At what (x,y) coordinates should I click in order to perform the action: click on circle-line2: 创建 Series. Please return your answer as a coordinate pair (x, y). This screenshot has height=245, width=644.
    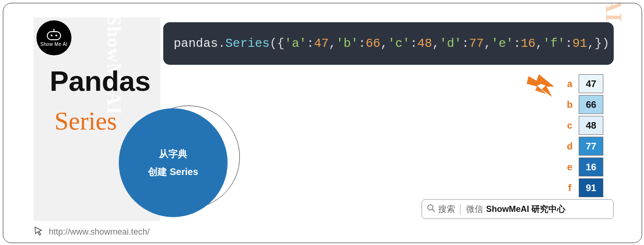
    Looking at the image, I should click on (173, 172).